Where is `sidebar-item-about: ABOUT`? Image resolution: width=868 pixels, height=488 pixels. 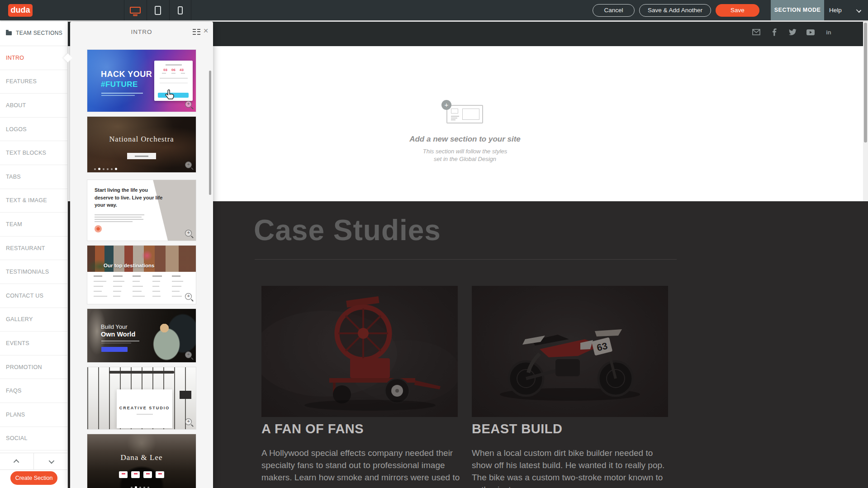
sidebar-item-about: ABOUT is located at coordinates (33, 106).